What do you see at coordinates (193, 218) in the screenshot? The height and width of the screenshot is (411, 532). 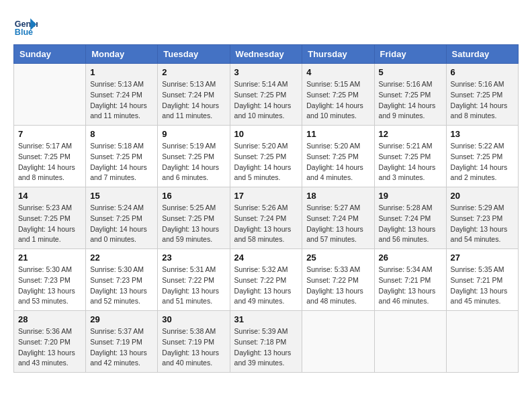 I see `day-cell: 16Sunrise: 5:25 AMSunset: 7:25 PMDayligh…` at bounding box center [193, 218].